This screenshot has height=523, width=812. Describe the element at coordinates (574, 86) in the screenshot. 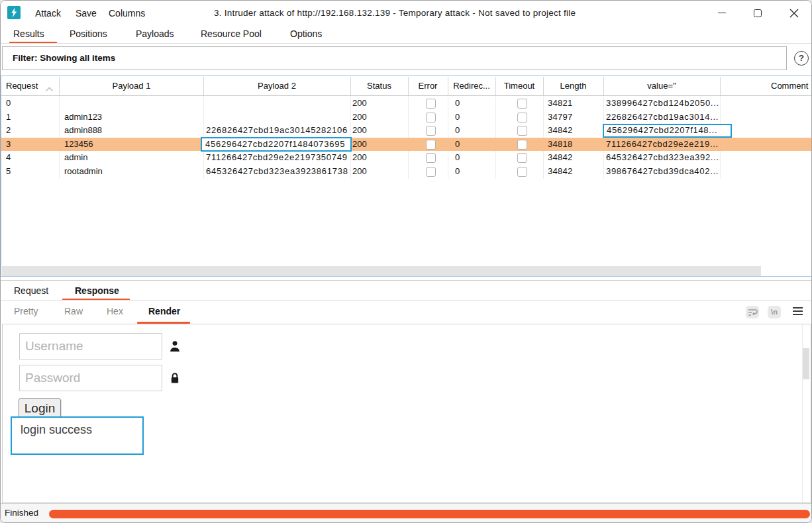

I see `column-header-length: Length` at that location.